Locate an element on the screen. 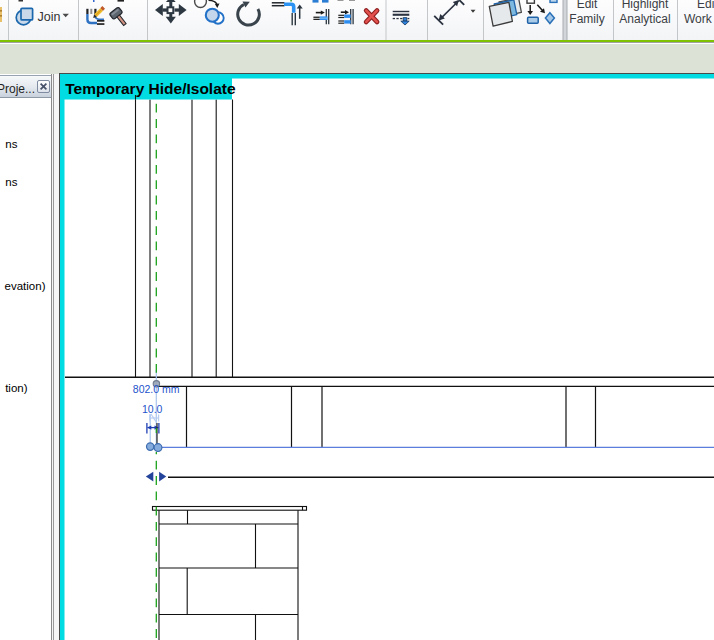 The height and width of the screenshot is (640, 714). svg-text: Analytical is located at coordinates (644, 19).